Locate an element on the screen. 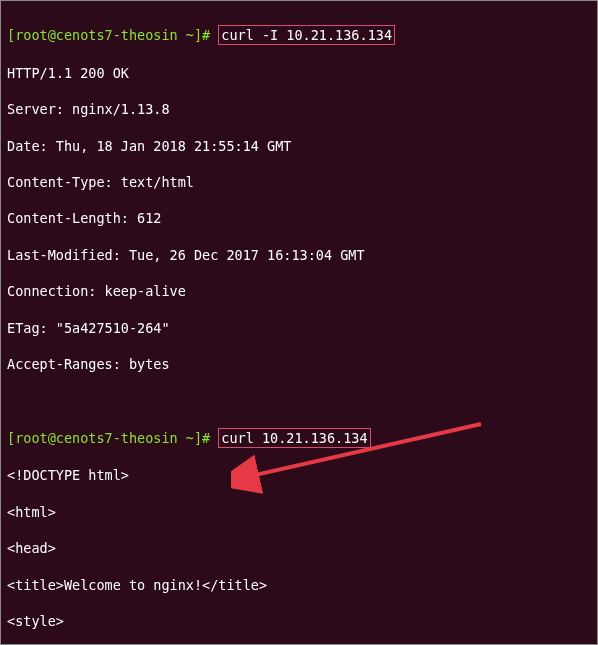  output-line: Last-Modified: Tue, 26 Dec 2017 16:13:04… is located at coordinates (299, 255).